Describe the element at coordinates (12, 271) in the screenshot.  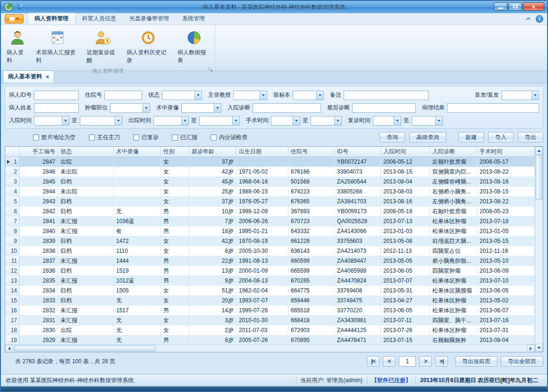
I see `row-indicator-cell: 12` at that location.